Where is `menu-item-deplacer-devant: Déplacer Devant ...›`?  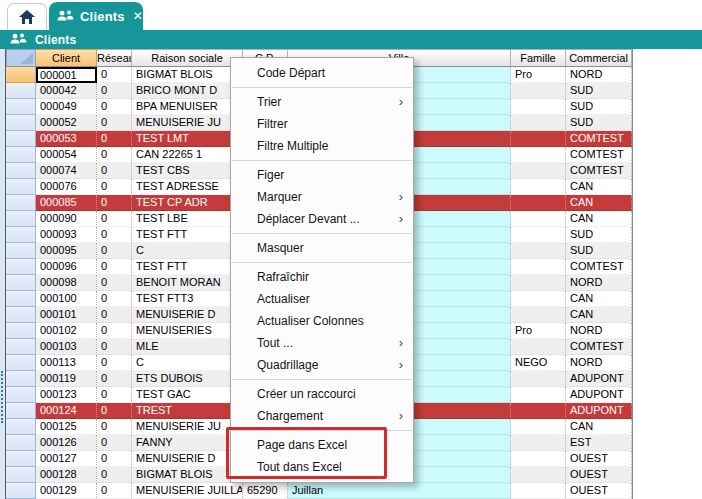
menu-item-deplacer-devant: Déplacer Devant ...› is located at coordinates (322, 219).